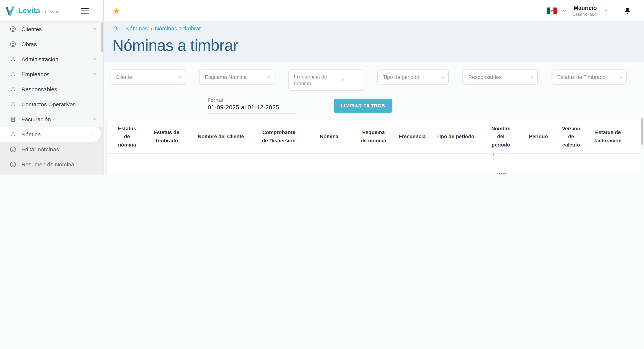 The height and width of the screenshot is (349, 644). Describe the element at coordinates (501, 137) in the screenshot. I see `column-header: Nombre del periodo` at that location.